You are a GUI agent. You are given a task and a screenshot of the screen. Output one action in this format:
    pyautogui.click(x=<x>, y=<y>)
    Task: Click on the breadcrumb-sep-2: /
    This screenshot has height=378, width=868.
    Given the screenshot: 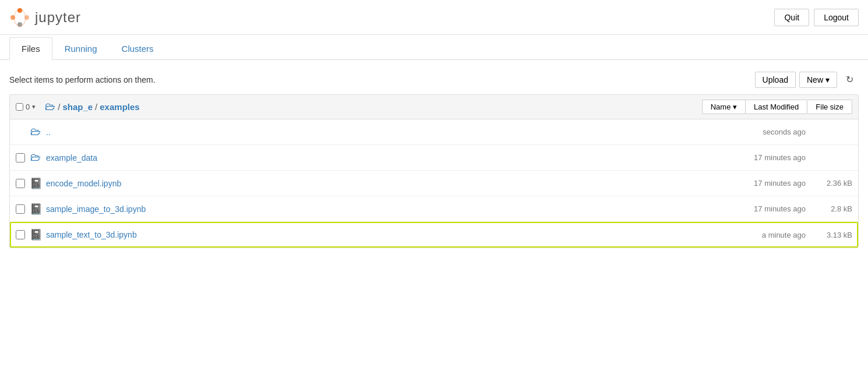 What is the action you would take?
    pyautogui.click(x=96, y=107)
    